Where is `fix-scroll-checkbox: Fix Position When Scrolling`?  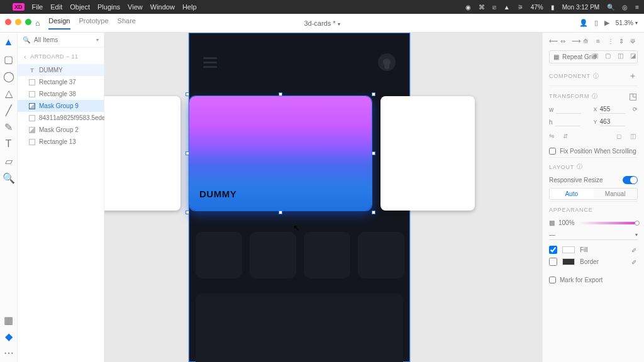 fix-scroll-checkbox: Fix Position When Scrolling is located at coordinates (594, 151).